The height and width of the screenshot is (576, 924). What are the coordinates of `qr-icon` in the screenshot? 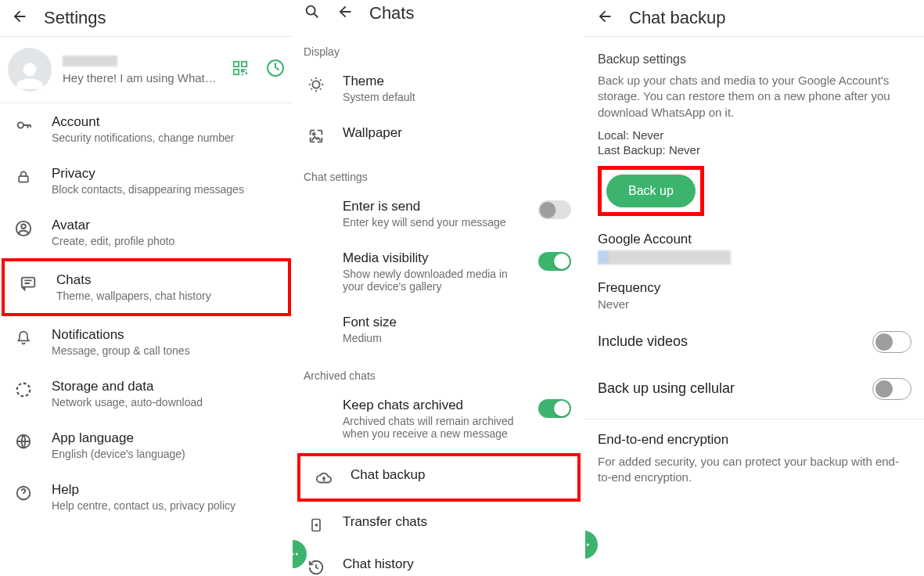 It's located at (240, 70).